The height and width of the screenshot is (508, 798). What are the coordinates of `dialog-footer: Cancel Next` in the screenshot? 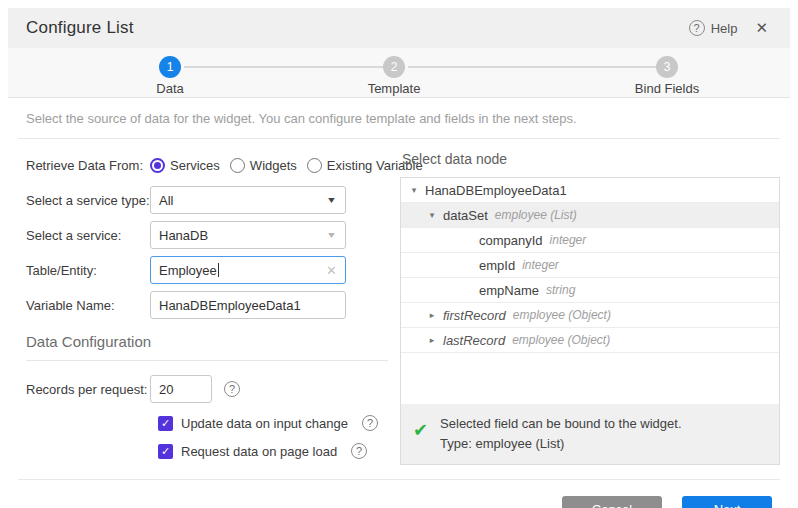 It's located at (399, 494).